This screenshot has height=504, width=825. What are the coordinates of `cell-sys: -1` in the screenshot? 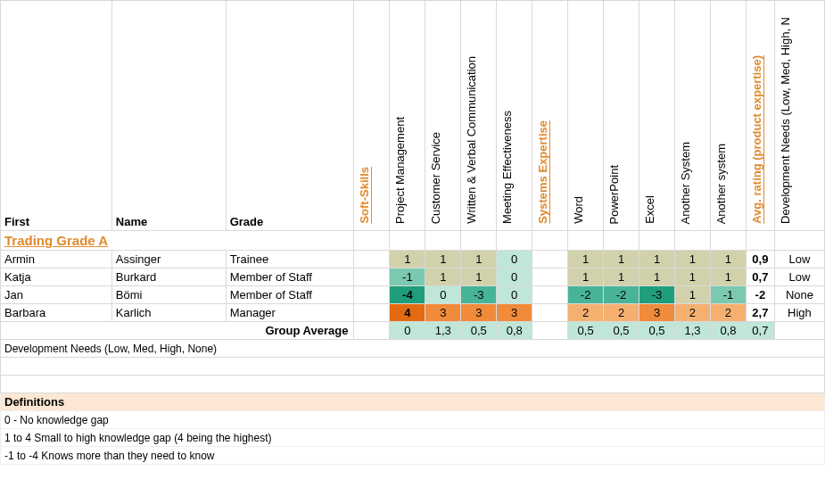 It's located at (728, 295).